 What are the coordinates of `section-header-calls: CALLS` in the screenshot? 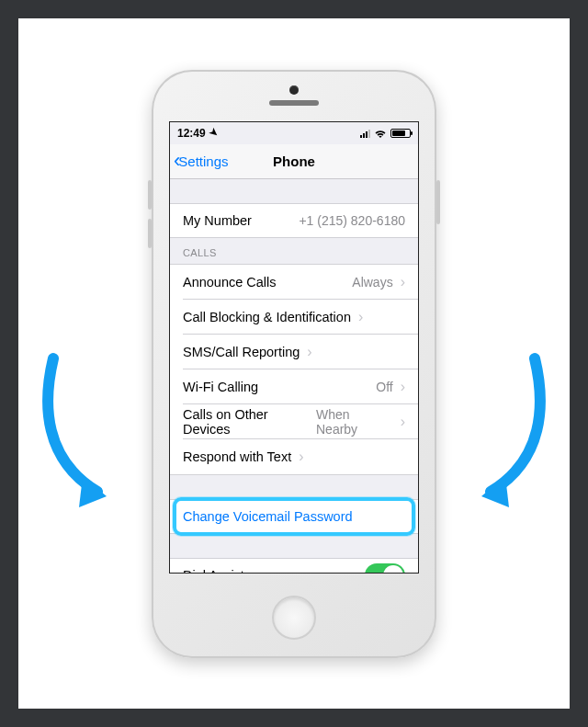 It's located at (294, 251).